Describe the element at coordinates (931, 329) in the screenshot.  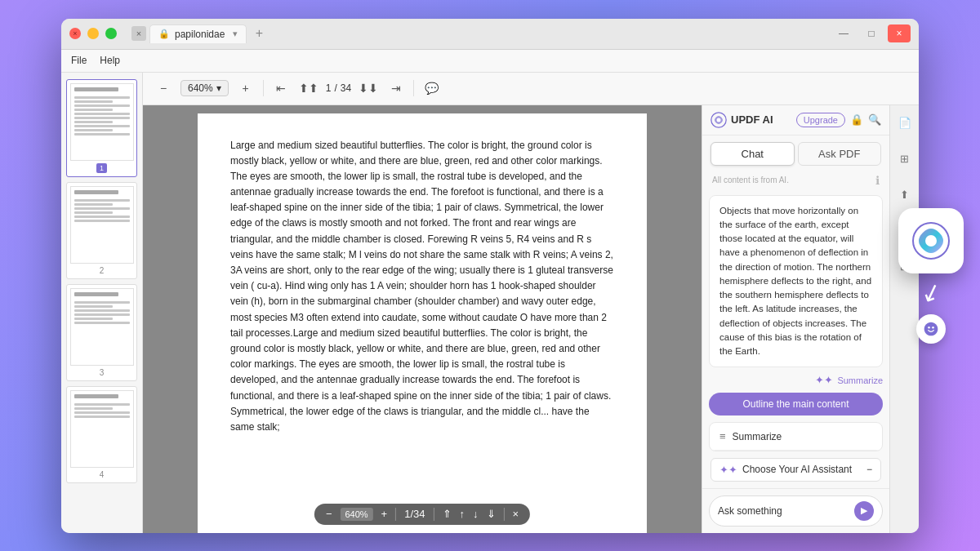
I see `floating-icon` at that location.